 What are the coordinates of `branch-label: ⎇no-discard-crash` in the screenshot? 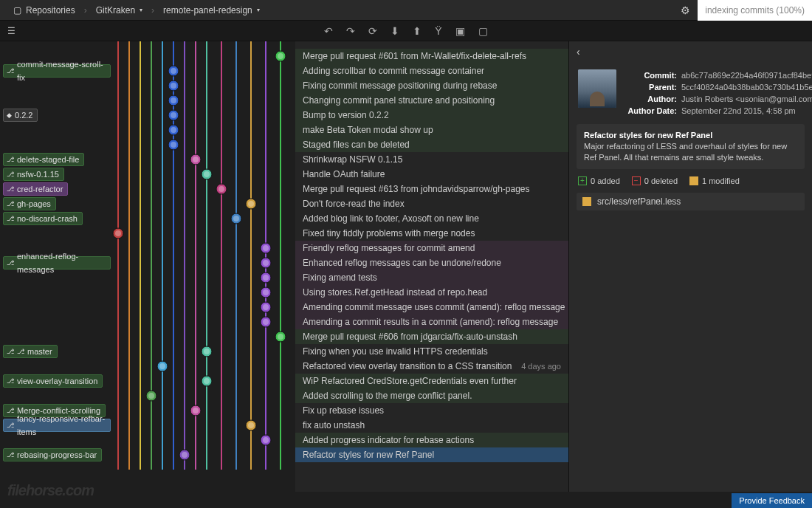 It's located at (43, 219).